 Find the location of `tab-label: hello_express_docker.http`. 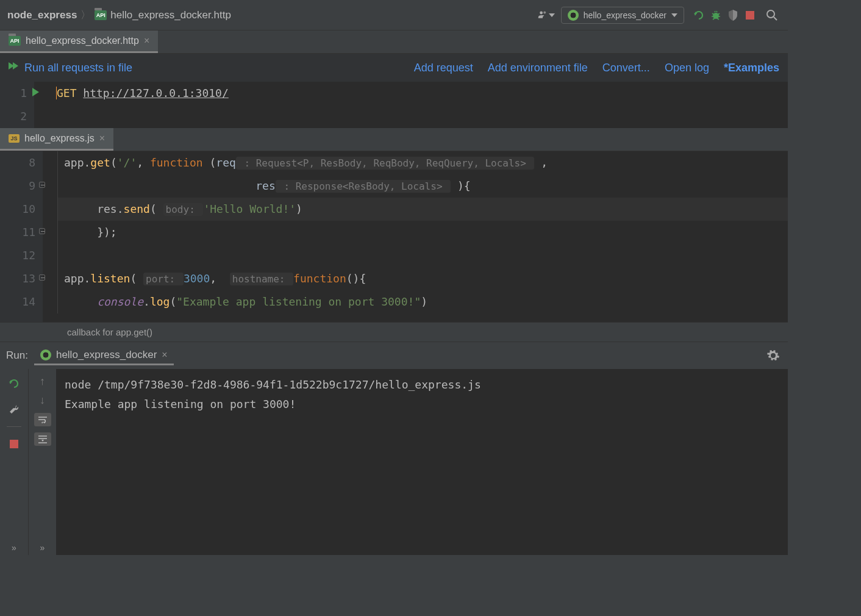

tab-label: hello_express_docker.http is located at coordinates (82, 41).